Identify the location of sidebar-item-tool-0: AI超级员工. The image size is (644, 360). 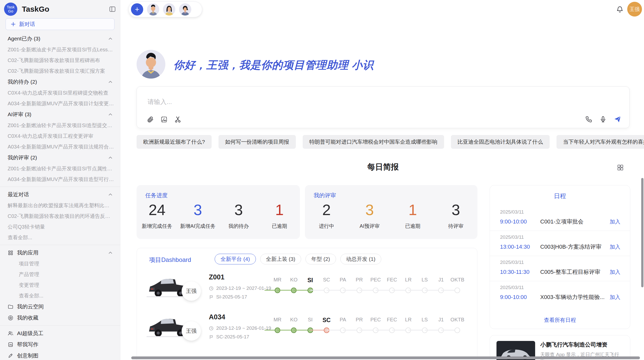
(60, 333).